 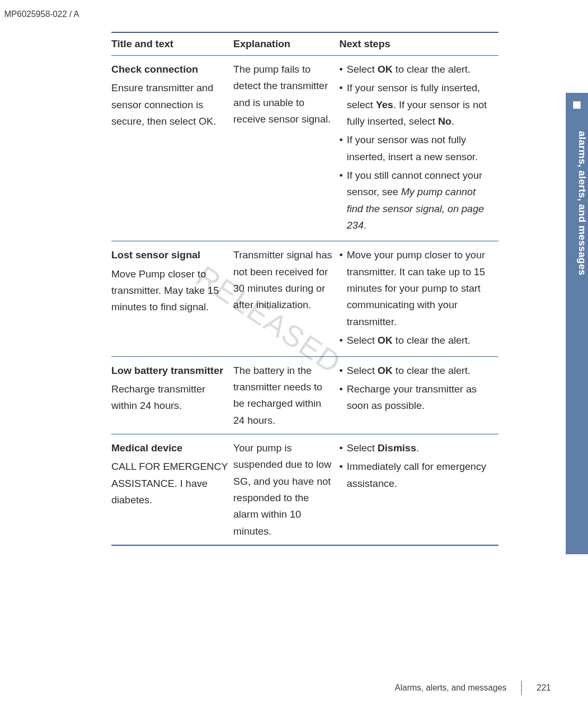 What do you see at coordinates (419, 44) in the screenshot?
I see `col-header-next-steps: Next steps` at bounding box center [419, 44].